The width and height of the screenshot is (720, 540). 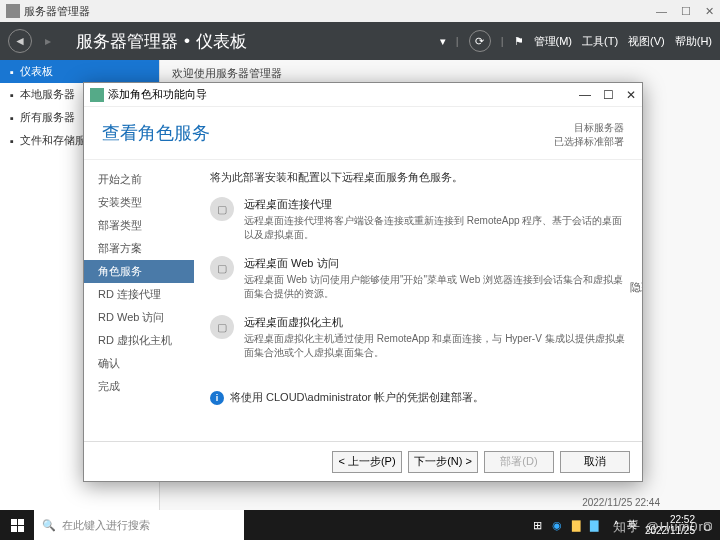 I want to click on sidebar-item-label: 所有服务器, so click(x=48, y=118).